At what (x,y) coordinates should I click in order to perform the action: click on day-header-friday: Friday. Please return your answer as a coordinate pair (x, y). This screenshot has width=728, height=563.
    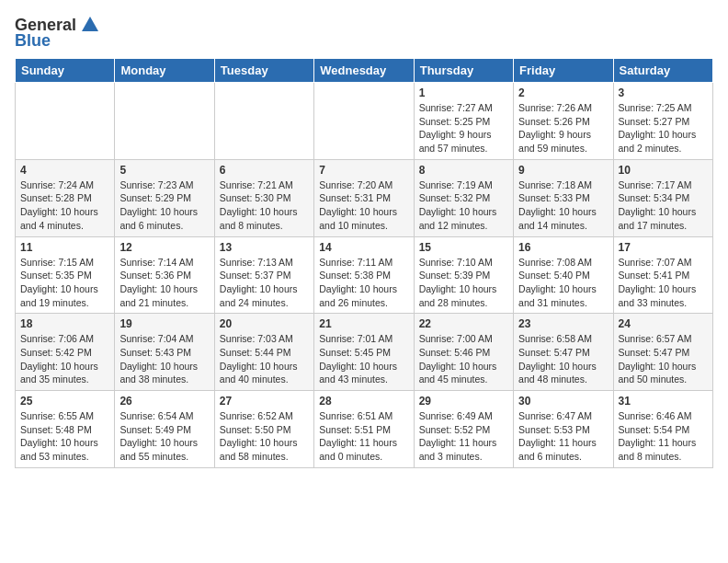
    Looking at the image, I should click on (563, 71).